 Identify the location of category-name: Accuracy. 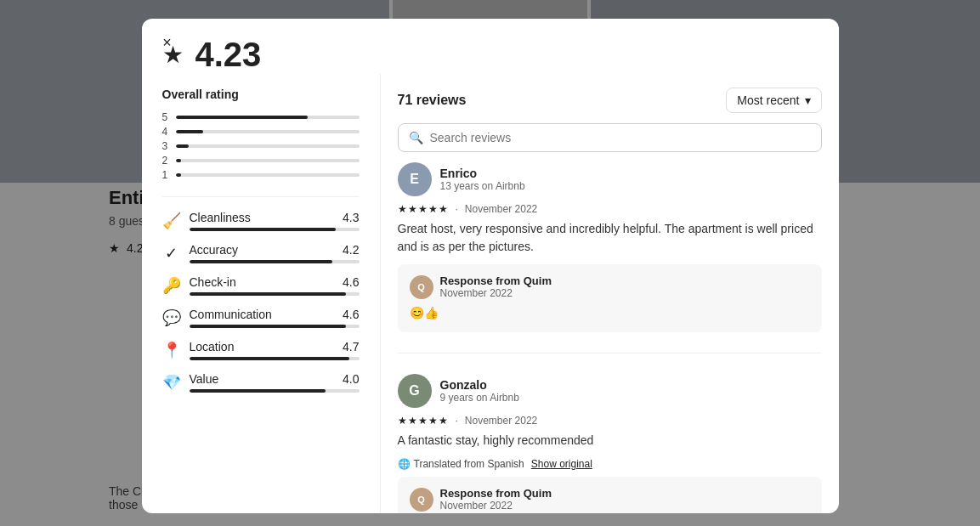
(214, 250).